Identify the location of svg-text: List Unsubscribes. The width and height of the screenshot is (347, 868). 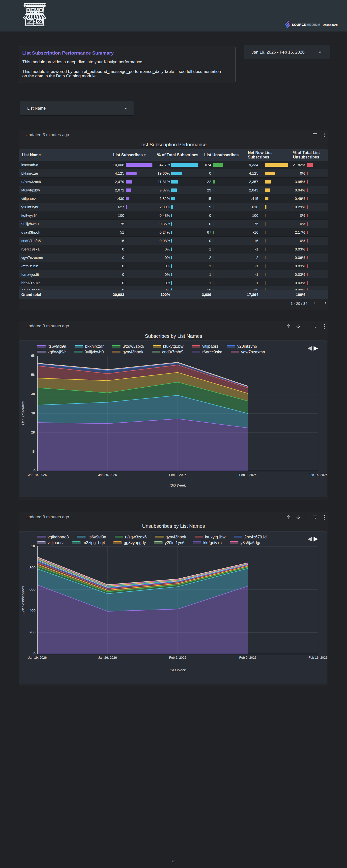
(23, 600).